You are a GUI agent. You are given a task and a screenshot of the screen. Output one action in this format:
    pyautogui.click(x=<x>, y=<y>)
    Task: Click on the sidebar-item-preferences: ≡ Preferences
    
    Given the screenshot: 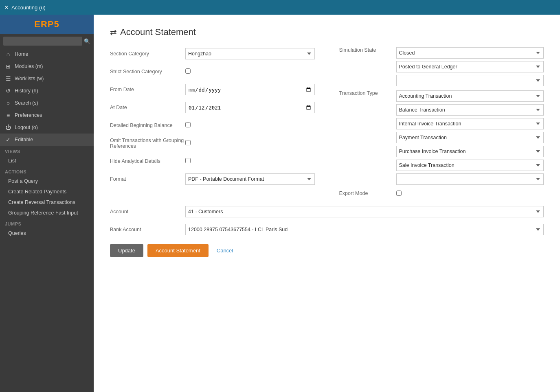 What is the action you would take?
    pyautogui.click(x=47, y=115)
    